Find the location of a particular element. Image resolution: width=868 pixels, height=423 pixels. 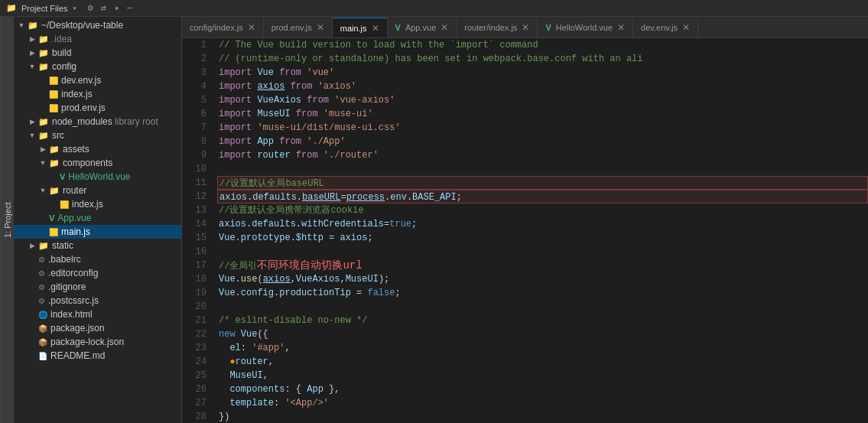

tree-item-postcssrc: ⚙ .postcssrc.js is located at coordinates (98, 301).